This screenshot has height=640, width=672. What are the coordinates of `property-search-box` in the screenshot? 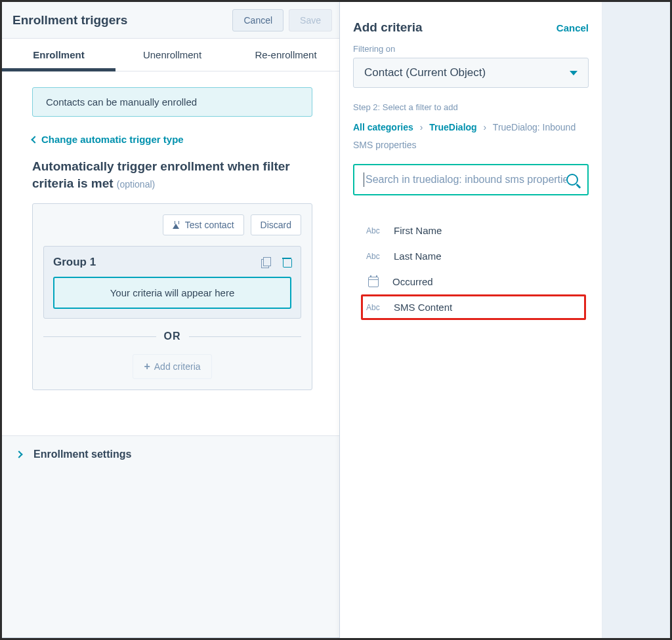 It's located at (471, 180).